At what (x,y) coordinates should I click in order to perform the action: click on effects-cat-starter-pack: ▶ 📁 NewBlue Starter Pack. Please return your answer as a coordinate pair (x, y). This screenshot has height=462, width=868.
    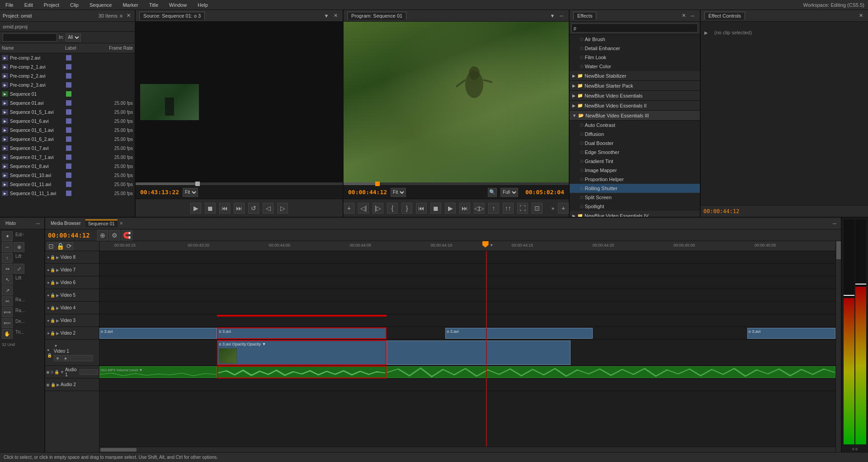
    Looking at the image, I should click on (635, 86).